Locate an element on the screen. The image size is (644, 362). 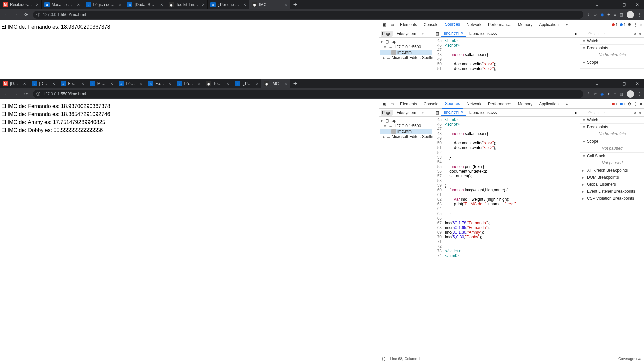
dbg-scope-head: ▼Scope is located at coordinates (612, 141).